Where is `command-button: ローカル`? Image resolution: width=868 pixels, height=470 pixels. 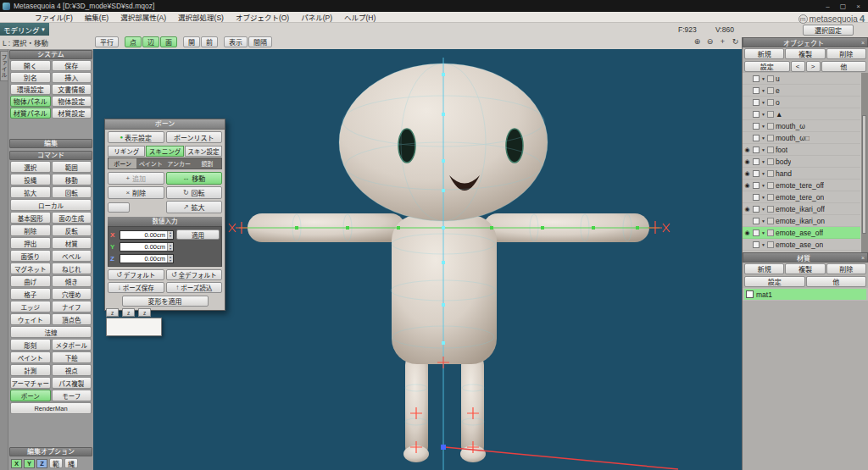
command-button: ローカル is located at coordinates (51, 205).